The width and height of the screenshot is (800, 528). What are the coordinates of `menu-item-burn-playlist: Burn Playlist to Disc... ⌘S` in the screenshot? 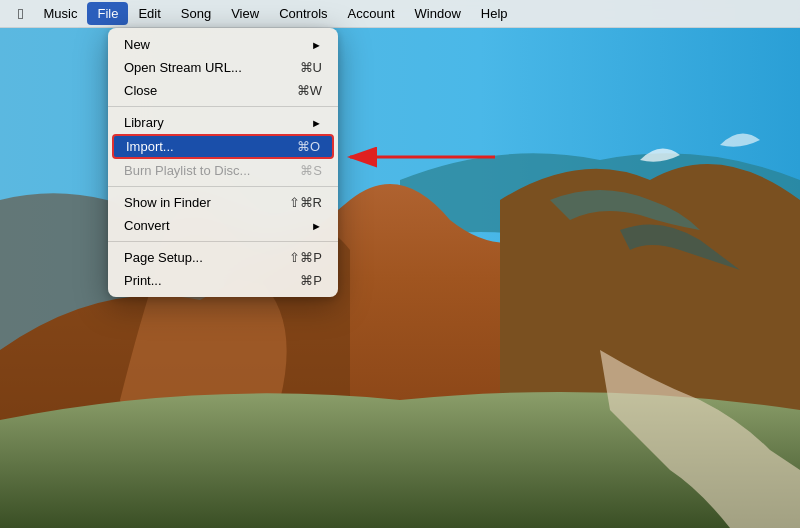 It's located at (223, 170).